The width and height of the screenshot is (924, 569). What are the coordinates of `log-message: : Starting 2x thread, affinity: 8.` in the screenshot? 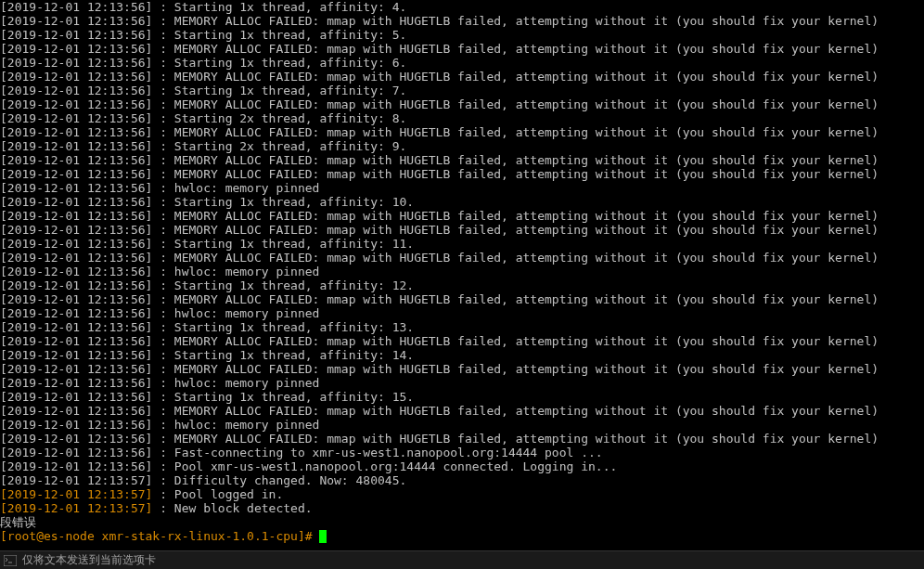 It's located at (279, 119).